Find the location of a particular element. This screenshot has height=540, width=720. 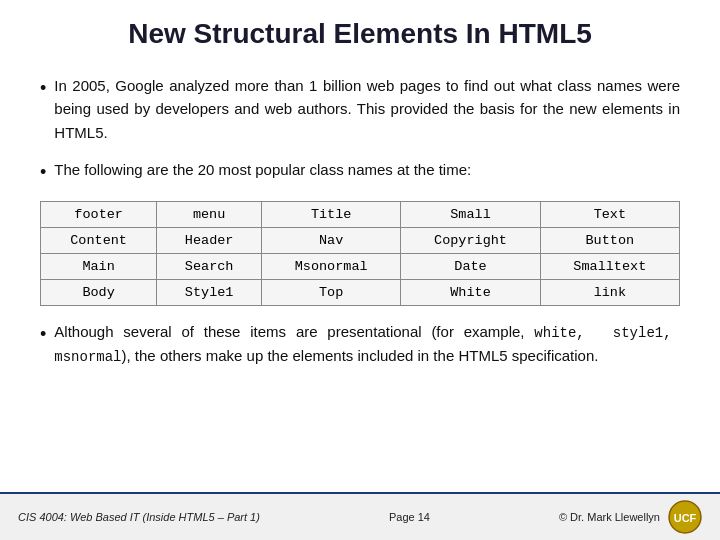

bullet-text-2: The following are the 20 most popular cl… is located at coordinates (262, 170).